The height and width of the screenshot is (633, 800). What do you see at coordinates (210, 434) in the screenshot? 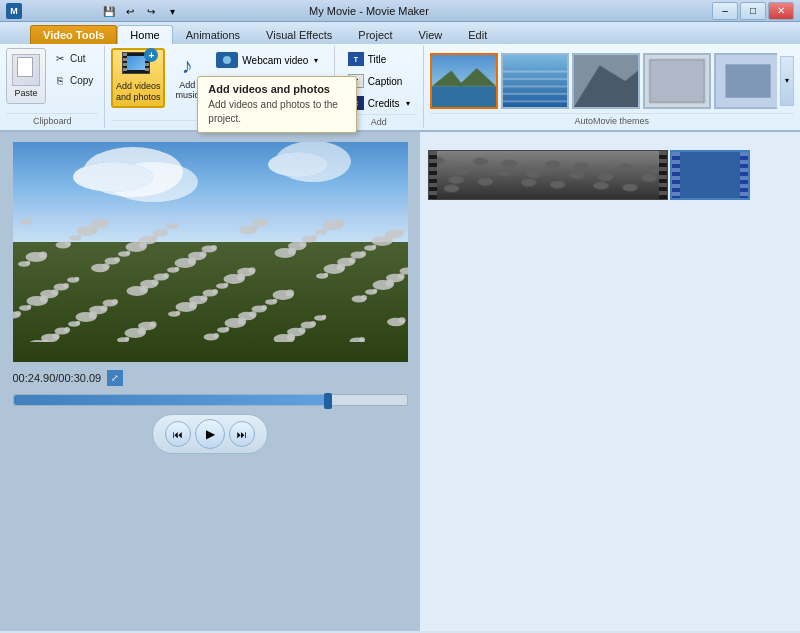
I see `playback-controls: ⏮ ▶ ⏭` at bounding box center [210, 434].